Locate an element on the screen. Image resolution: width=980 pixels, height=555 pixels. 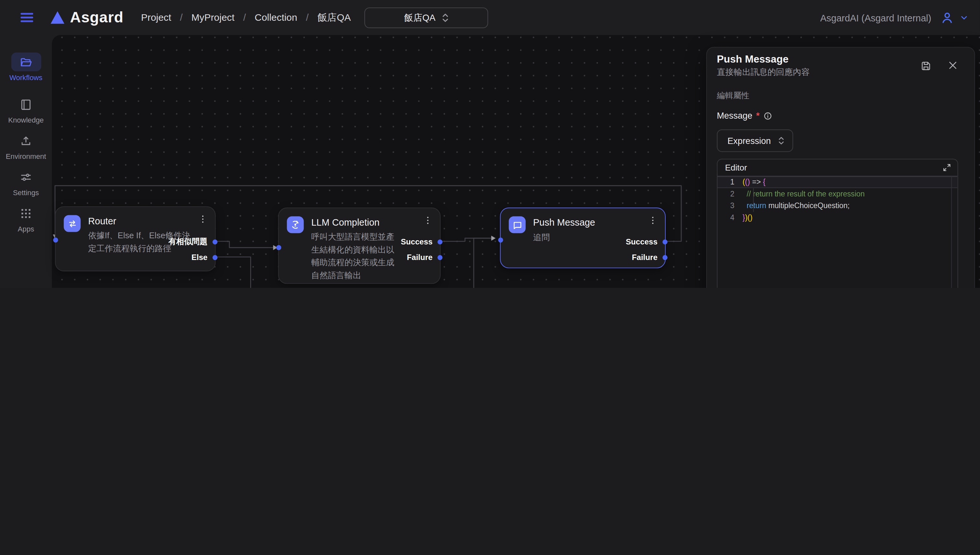
output-label: Else is located at coordinates (200, 258).